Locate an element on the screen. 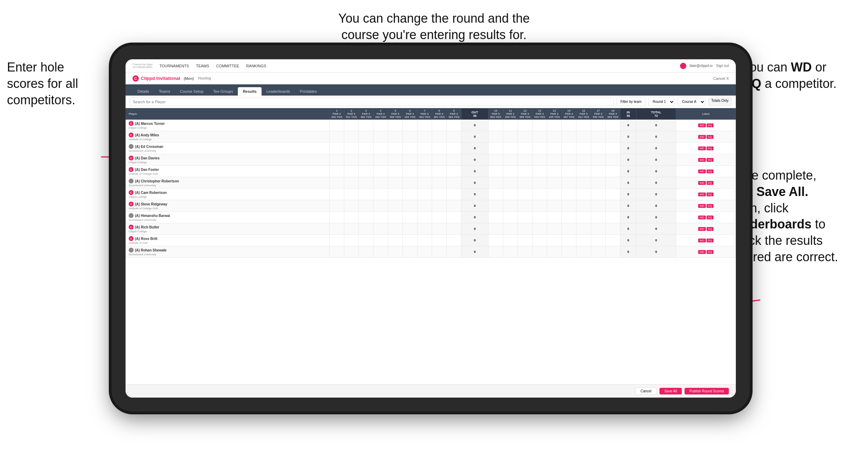 Image resolution: width=868 pixels, height=467 pixels. nav-teams: TEAMS is located at coordinates (203, 66).